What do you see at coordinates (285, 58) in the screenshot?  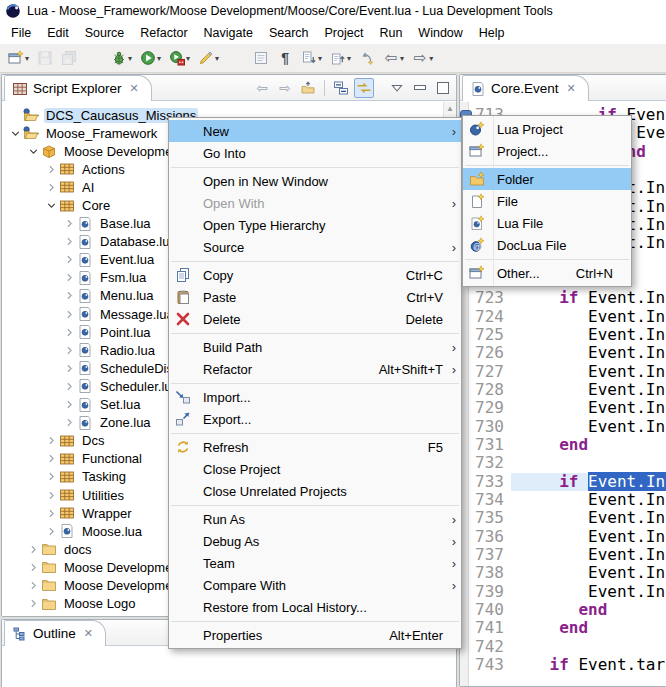 I see `toolbar-pilcrow-button: ¶` at bounding box center [285, 58].